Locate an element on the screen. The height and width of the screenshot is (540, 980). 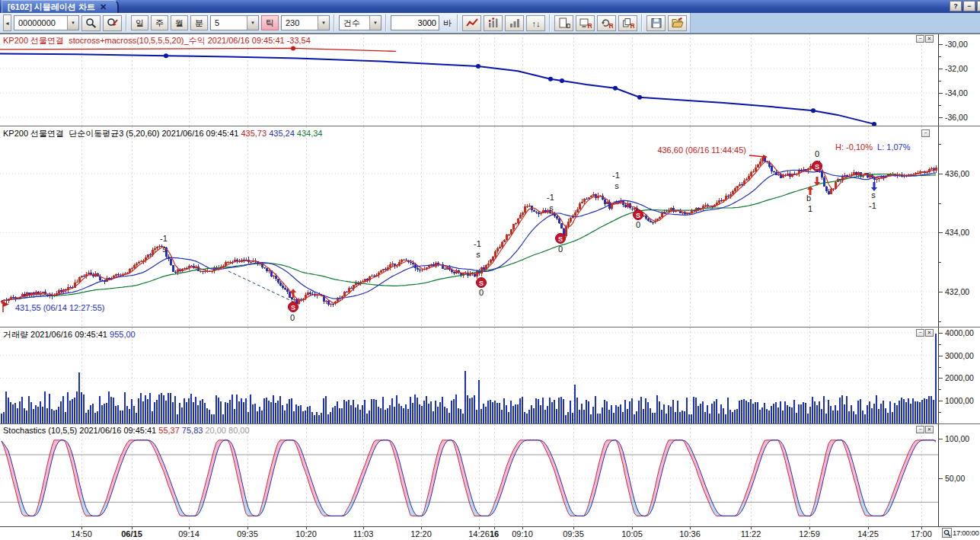
search-icon is located at coordinates (91, 23).